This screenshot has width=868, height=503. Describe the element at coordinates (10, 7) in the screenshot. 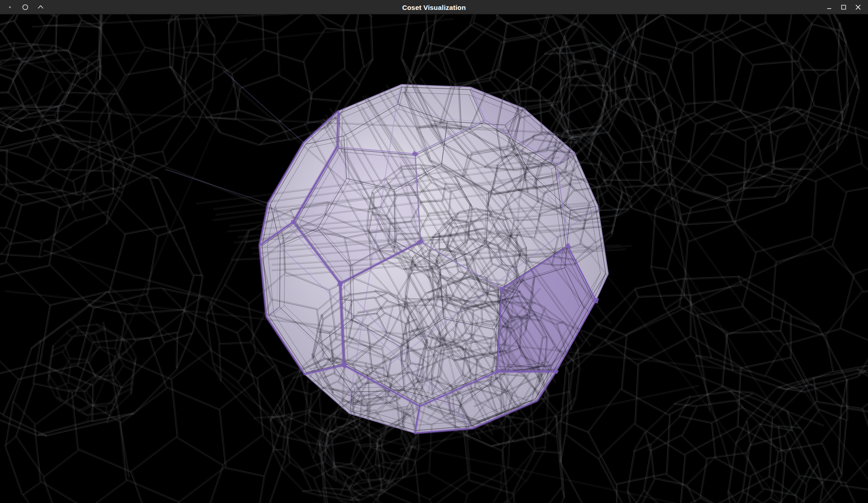

I see `app-dot-icon` at that location.